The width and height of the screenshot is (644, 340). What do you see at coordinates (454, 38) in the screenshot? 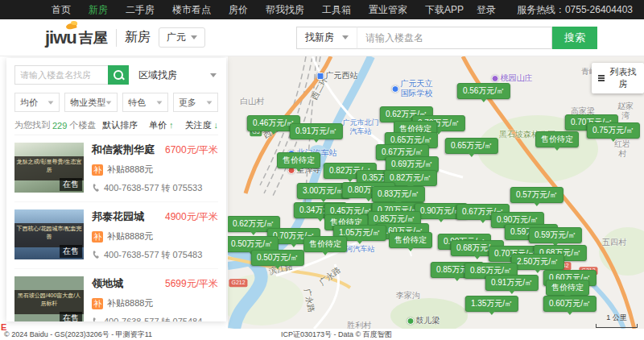
I see `search-input` at bounding box center [454, 38].